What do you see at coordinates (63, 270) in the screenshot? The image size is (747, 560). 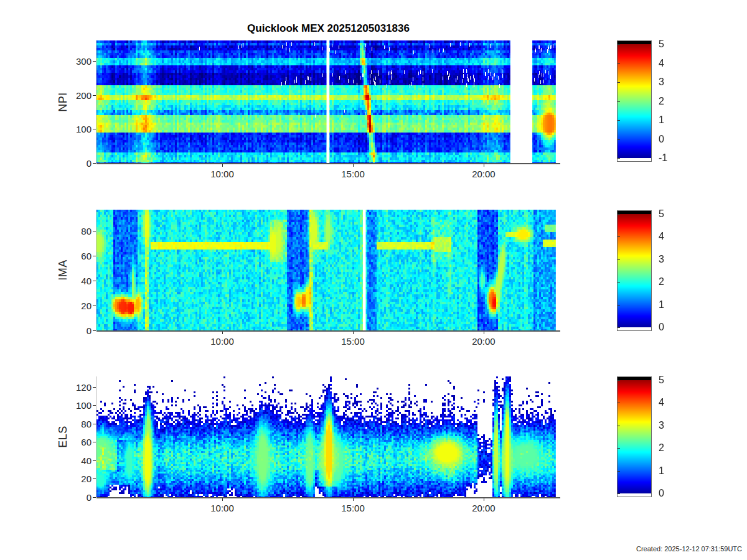 I see `ima-axis-title: IMA` at bounding box center [63, 270].